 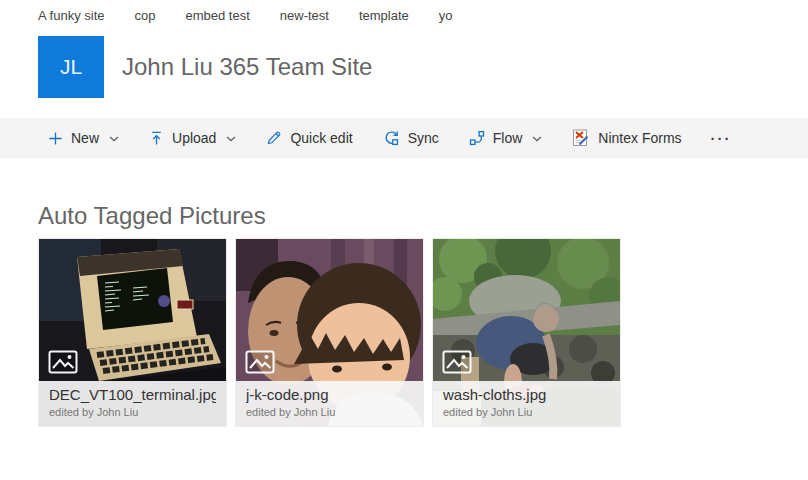 I want to click on new-button: New, so click(x=84, y=138).